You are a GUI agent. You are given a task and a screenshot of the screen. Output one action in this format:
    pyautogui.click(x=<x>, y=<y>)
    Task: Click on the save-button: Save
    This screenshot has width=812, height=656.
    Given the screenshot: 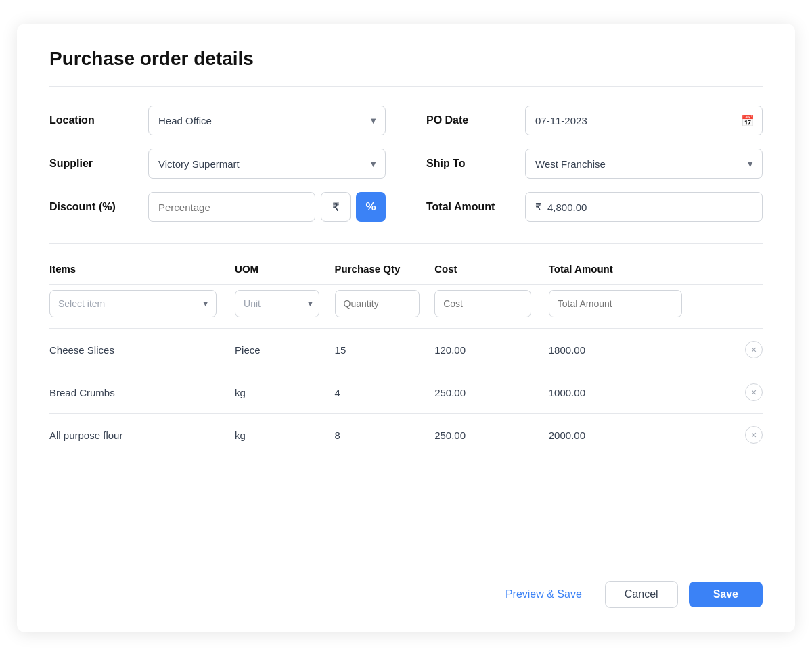 What is the action you would take?
    pyautogui.click(x=725, y=594)
    